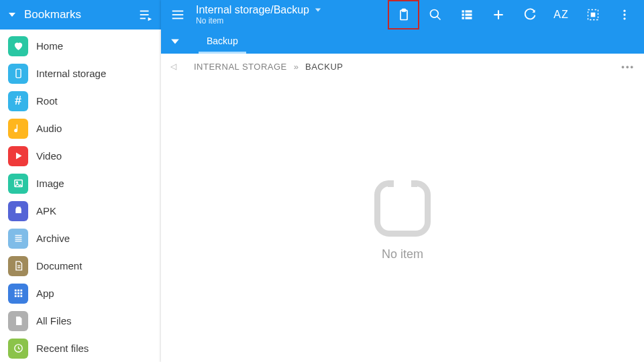  What do you see at coordinates (318, 10) in the screenshot?
I see `path-dropdown-icon` at bounding box center [318, 10].